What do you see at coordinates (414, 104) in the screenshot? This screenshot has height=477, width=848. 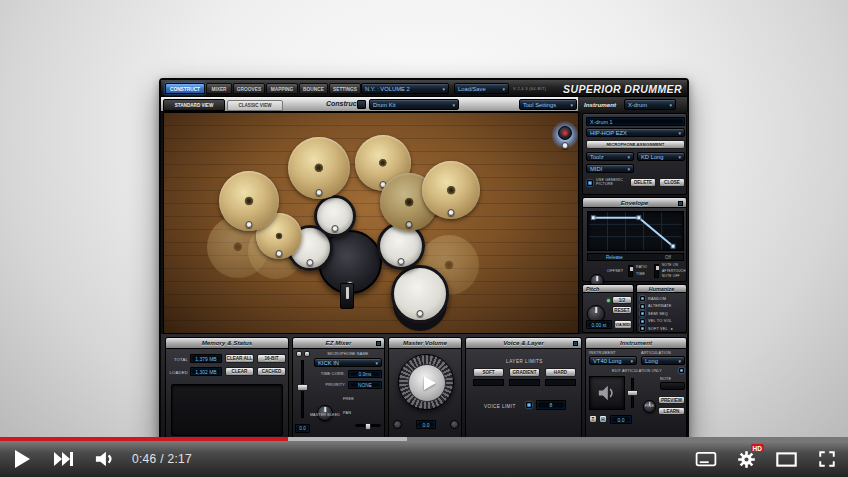 I see `kit-select: Drum Kit ▾` at bounding box center [414, 104].